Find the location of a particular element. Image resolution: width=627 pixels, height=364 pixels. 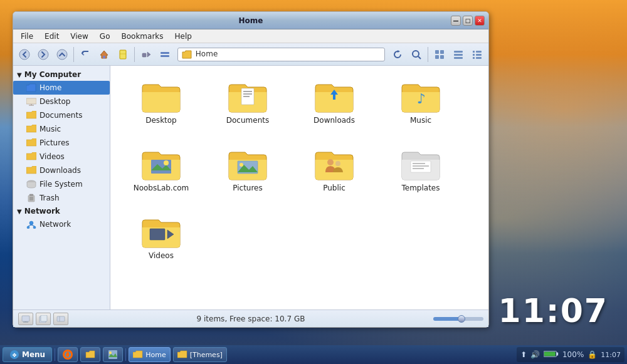

icons-view-button is located at coordinates (440, 55).